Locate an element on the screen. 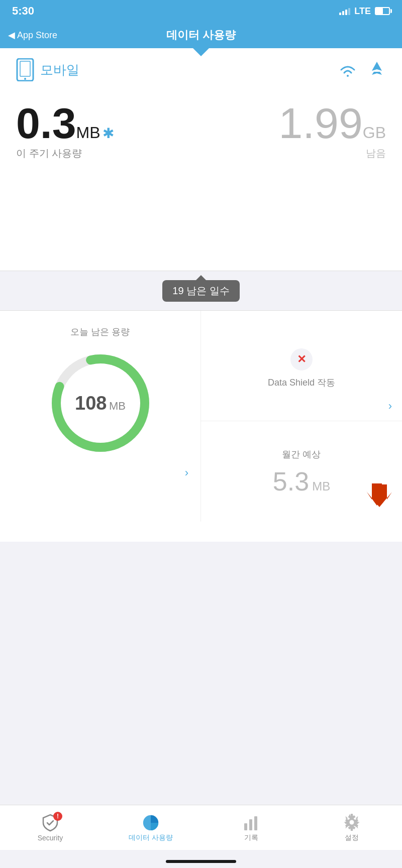 The height and width of the screenshot is (868, 402). wifi-icon is located at coordinates (348, 70).